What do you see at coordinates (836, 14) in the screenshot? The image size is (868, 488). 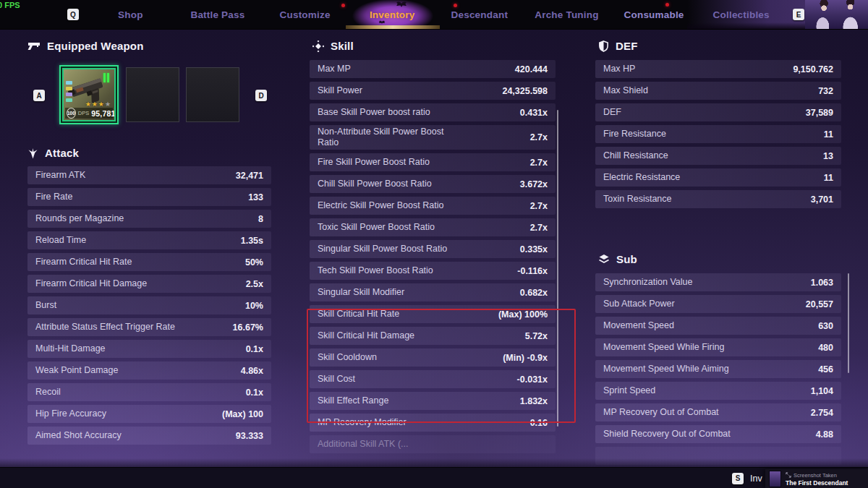 I see `descendant-character-art` at bounding box center [836, 14].